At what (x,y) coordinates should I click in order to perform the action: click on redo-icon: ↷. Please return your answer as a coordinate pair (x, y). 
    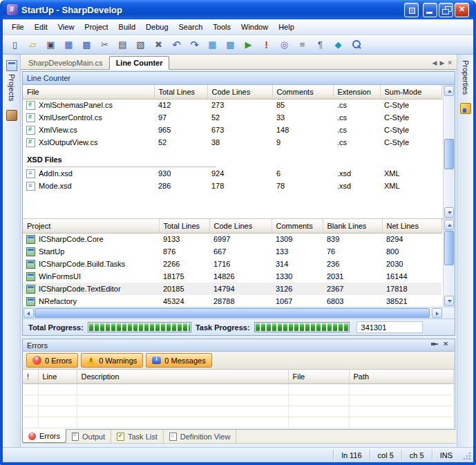
    Looking at the image, I should click on (195, 45).